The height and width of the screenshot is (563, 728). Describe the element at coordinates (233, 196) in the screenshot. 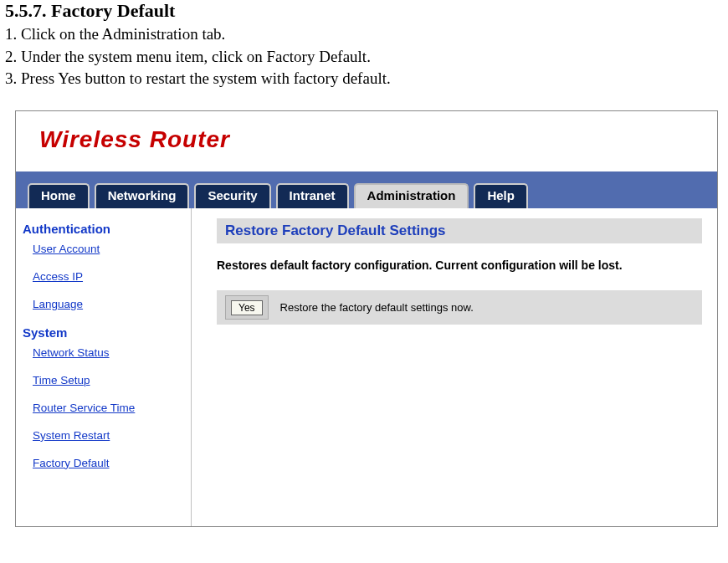

I see `tab-security: Security` at that location.